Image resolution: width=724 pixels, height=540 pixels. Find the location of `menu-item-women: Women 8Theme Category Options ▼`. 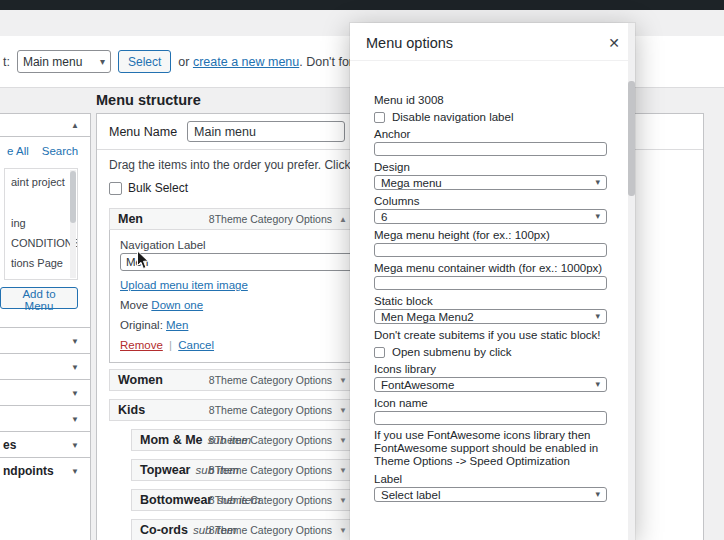

menu-item-women: Women 8Theme Category Options ▼ is located at coordinates (239, 380).